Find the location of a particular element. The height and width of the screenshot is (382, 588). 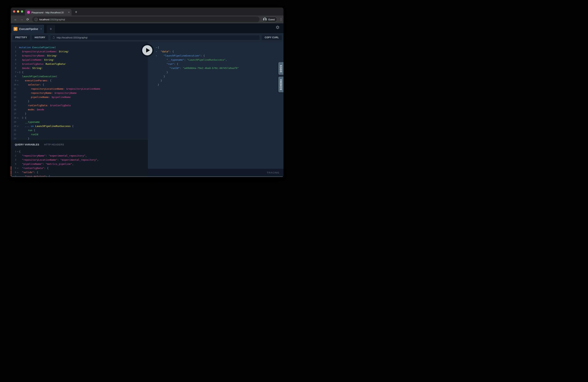

traffic-light-minimize is located at coordinates (18, 11).